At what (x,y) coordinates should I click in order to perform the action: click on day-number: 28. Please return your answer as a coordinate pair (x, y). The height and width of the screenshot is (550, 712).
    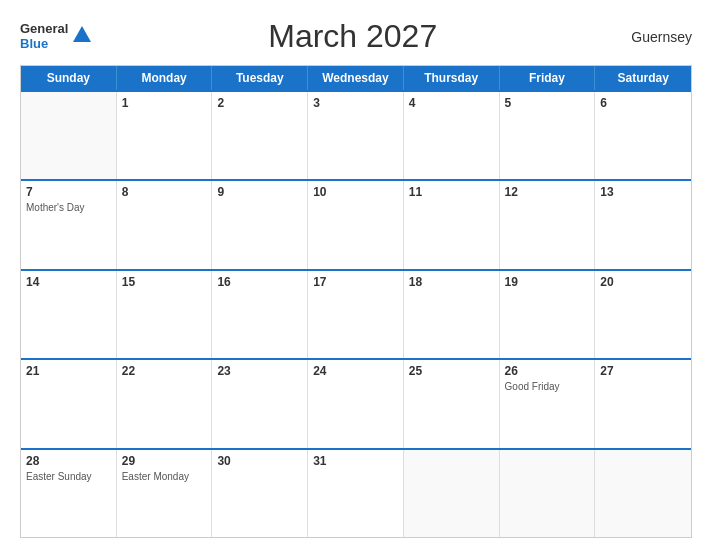
    Looking at the image, I should click on (68, 461).